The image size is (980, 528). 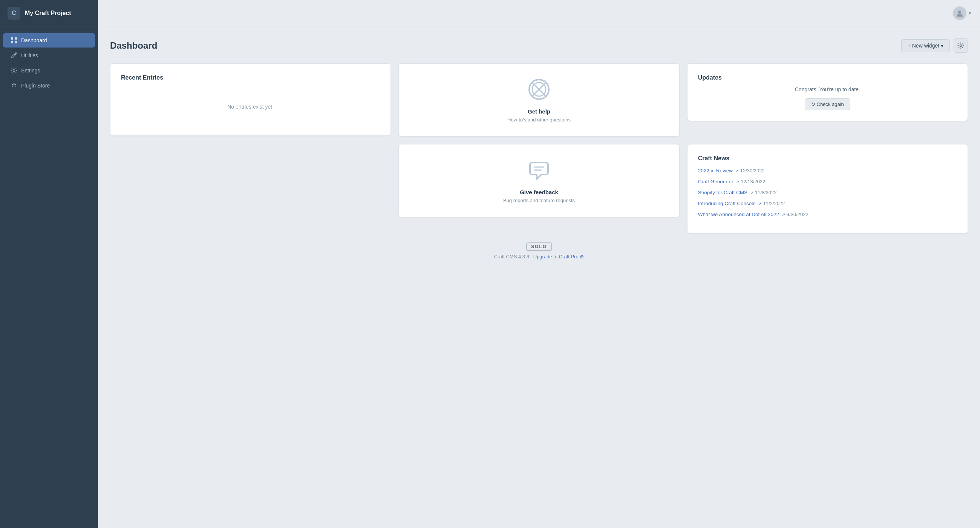 I want to click on get-help-icon, so click(x=539, y=90).